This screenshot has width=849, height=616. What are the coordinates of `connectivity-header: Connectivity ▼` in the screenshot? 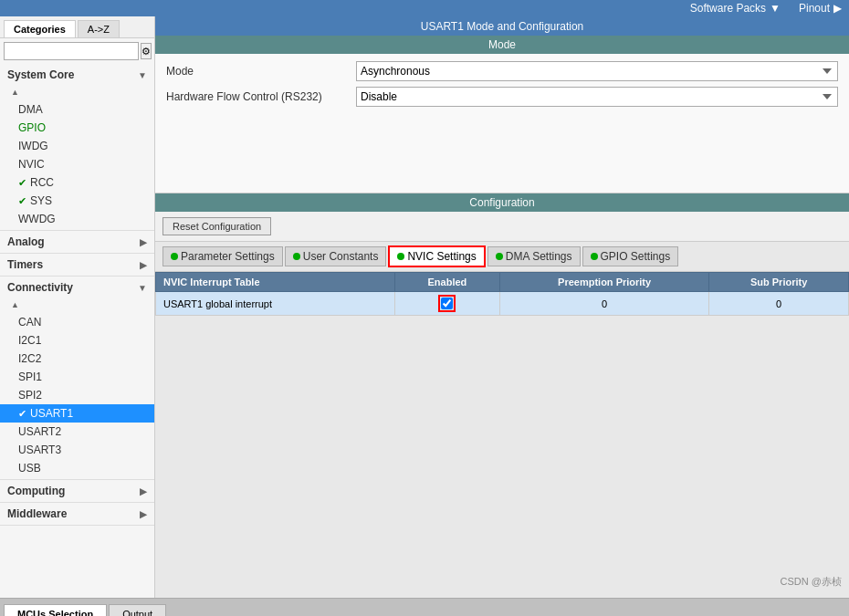 It's located at (77, 287).